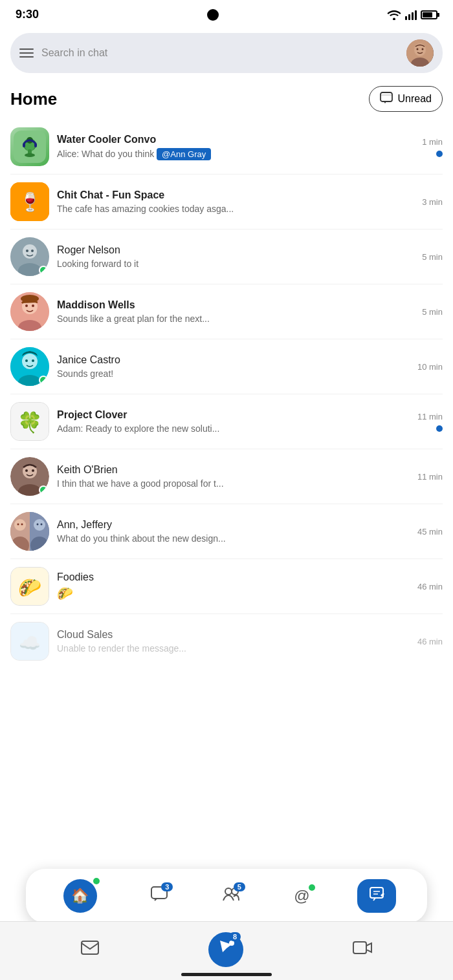 The image size is (453, 980). What do you see at coordinates (186, 484) in the screenshot?
I see `keith-obrien-message: I thin that we have a good proposal for …` at bounding box center [186, 484].